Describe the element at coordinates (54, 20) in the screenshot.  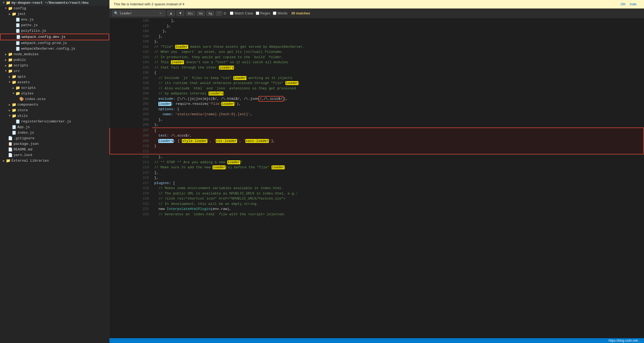
I see `sidebar-item-env-js: 🗒️ env.js` at that location.